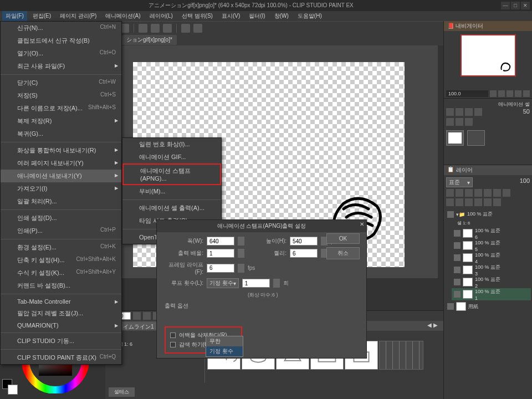 This screenshot has width=532, height=399. Describe the element at coordinates (61, 121) in the screenshot. I see `menu-savedup: 복제 저장(R)` at that location.